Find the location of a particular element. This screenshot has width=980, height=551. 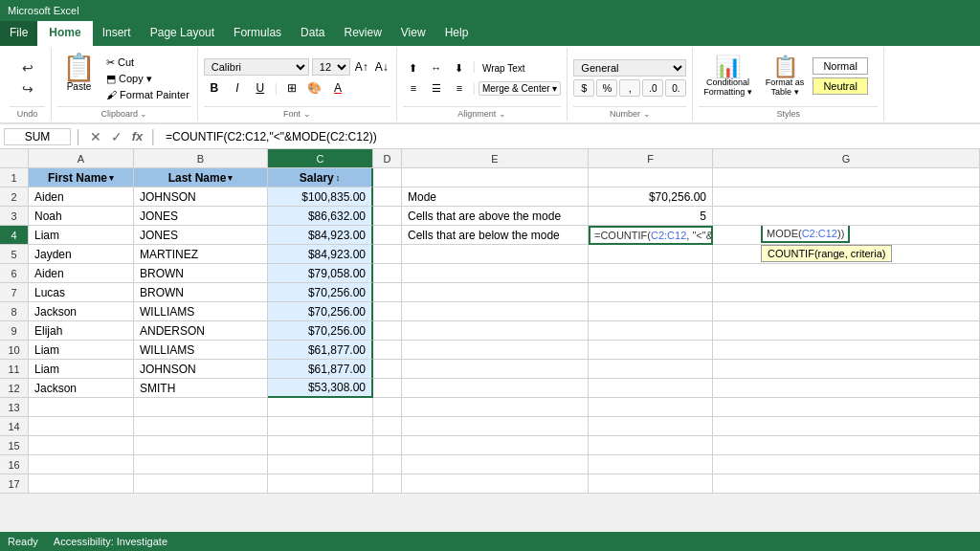

font-family-select: Calibri is located at coordinates (256, 67).